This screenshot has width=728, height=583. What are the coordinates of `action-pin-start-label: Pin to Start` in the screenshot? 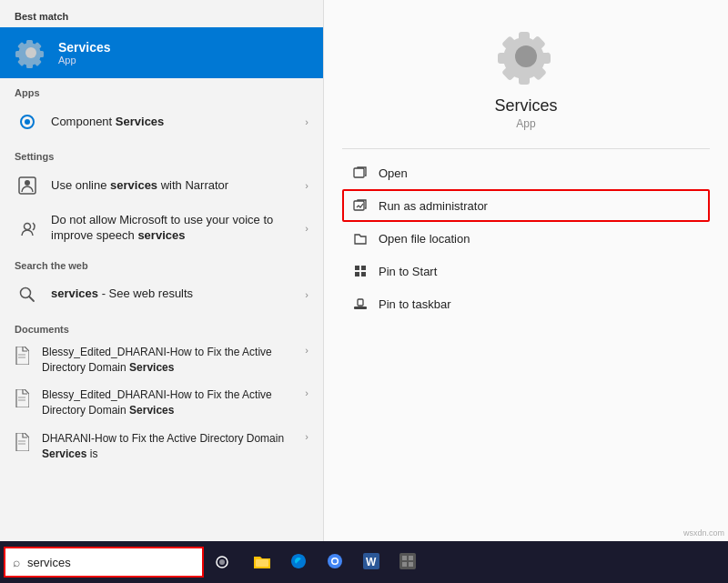 It's located at (408, 271).